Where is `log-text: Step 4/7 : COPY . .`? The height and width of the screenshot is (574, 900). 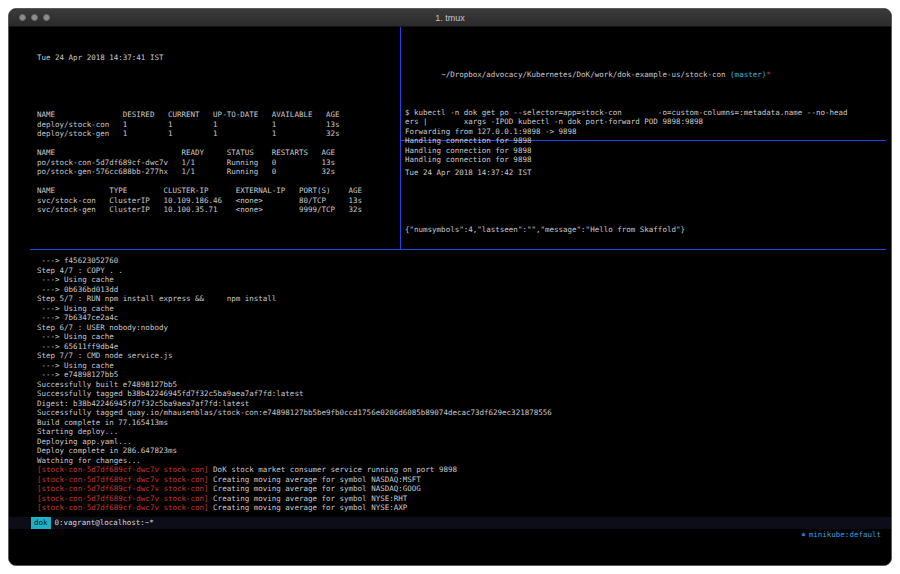
log-text: Step 4/7 : COPY . . is located at coordinates (80, 270).